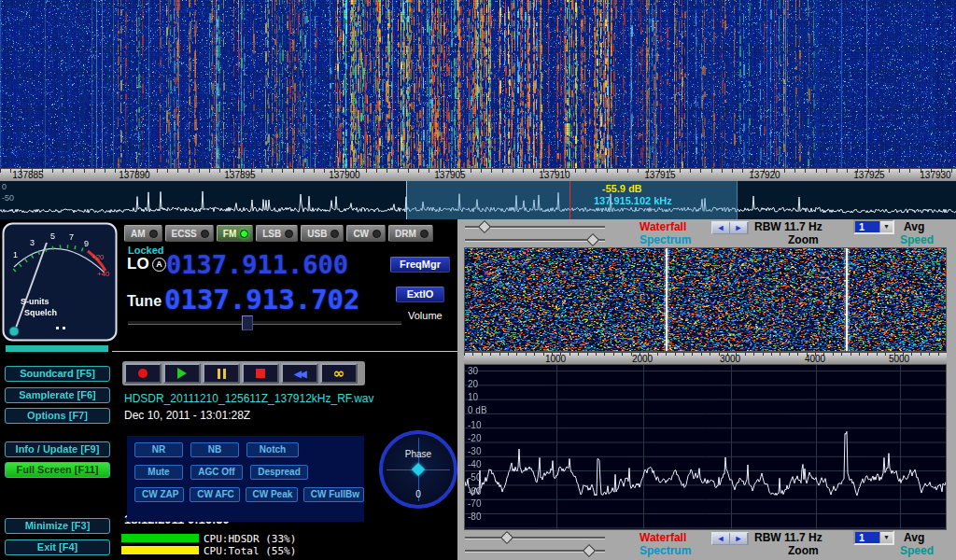 The image size is (956, 560). Describe the element at coordinates (344, 175) in the screenshot. I see `freq-scale-label: 137900` at that location.